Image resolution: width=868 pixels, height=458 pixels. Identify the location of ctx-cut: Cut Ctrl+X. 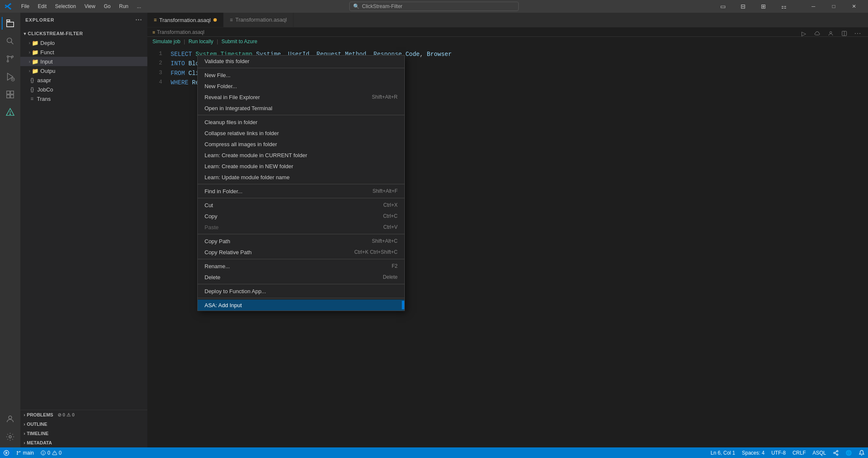
(301, 205).